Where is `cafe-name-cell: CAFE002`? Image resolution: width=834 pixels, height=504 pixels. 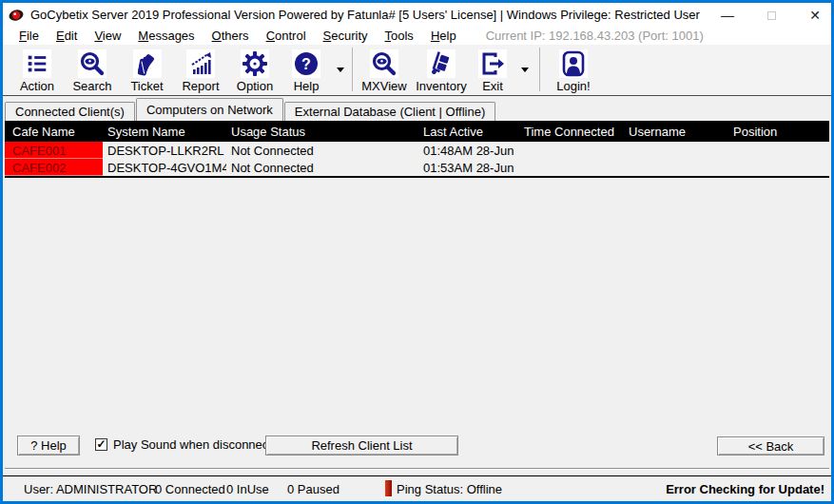 cafe-name-cell: CAFE002 is located at coordinates (53, 167).